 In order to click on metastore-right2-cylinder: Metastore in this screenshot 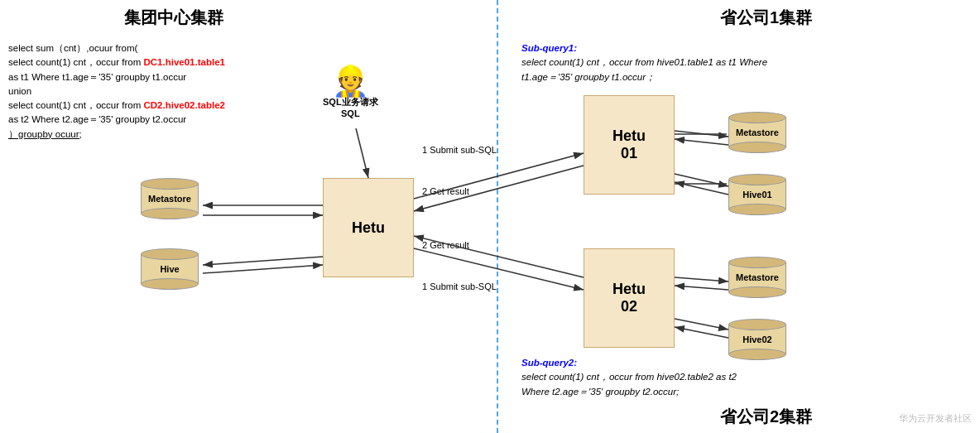, I will do `click(757, 277)`.